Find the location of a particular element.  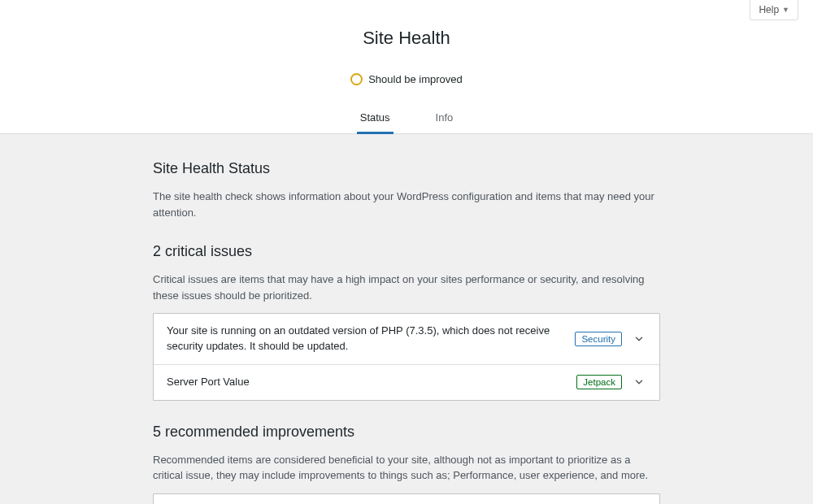

tab-bar: Status Info is located at coordinates (406, 119).